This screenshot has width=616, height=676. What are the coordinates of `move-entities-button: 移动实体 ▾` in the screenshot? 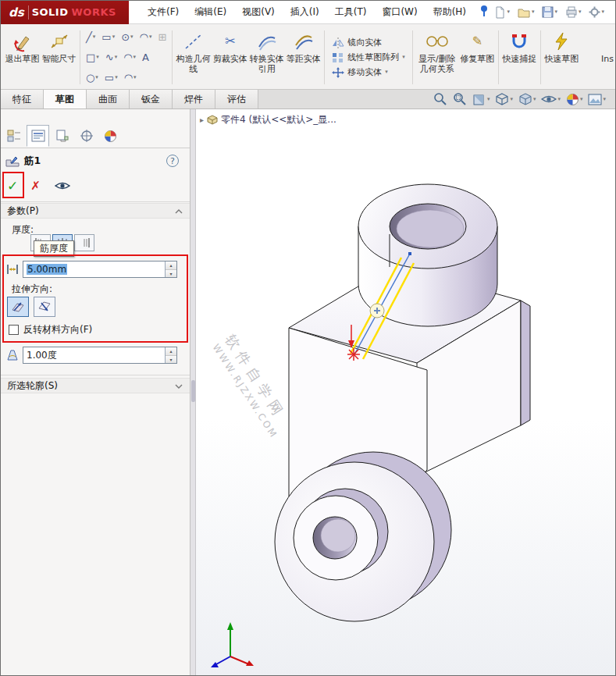 It's located at (369, 72).